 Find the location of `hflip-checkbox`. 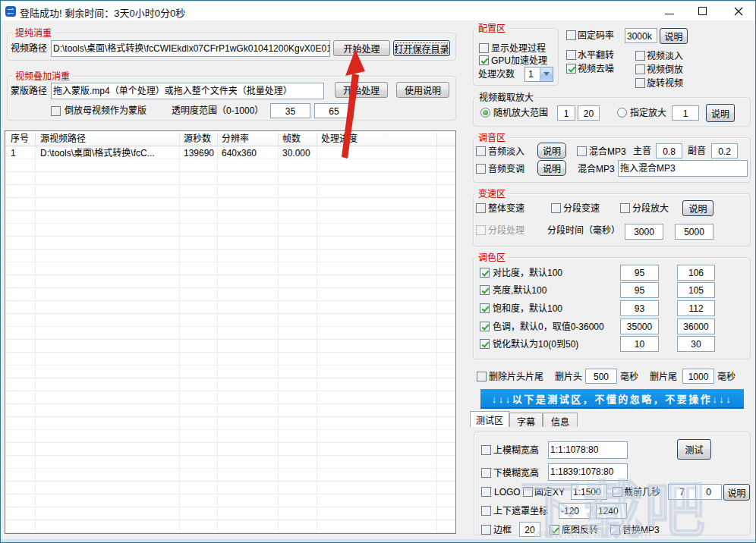

hflip-checkbox is located at coordinates (571, 55).